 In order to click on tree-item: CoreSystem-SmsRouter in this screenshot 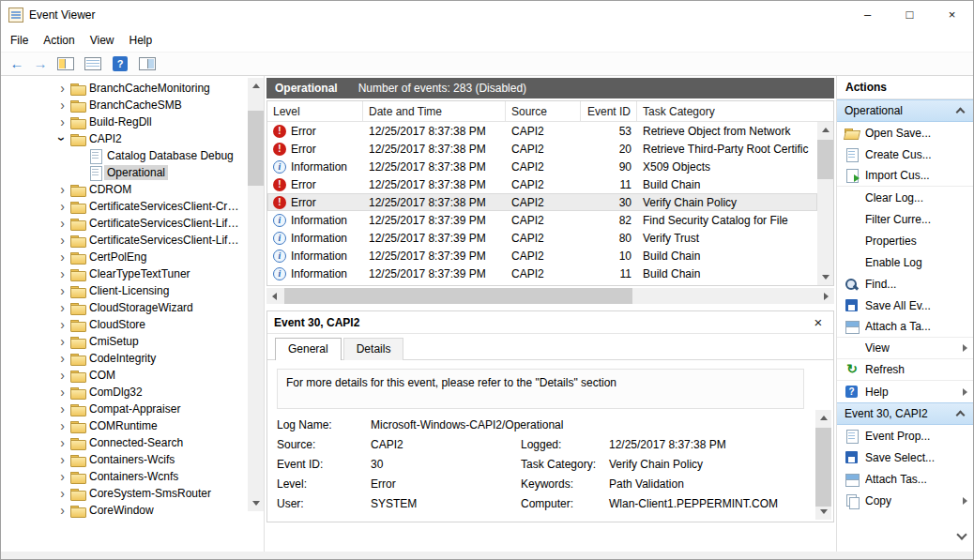, I will do `click(124, 493)`.